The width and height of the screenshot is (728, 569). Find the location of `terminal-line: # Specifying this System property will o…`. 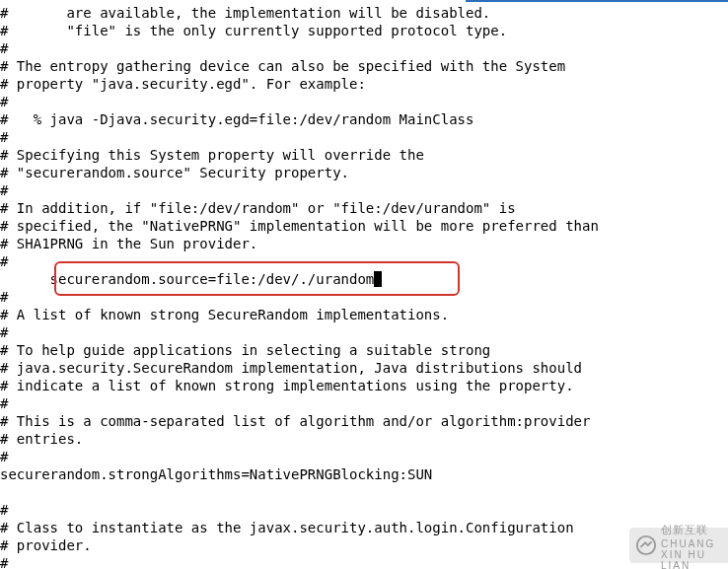

terminal-line: # Specifying this System property will o… is located at coordinates (364, 155).